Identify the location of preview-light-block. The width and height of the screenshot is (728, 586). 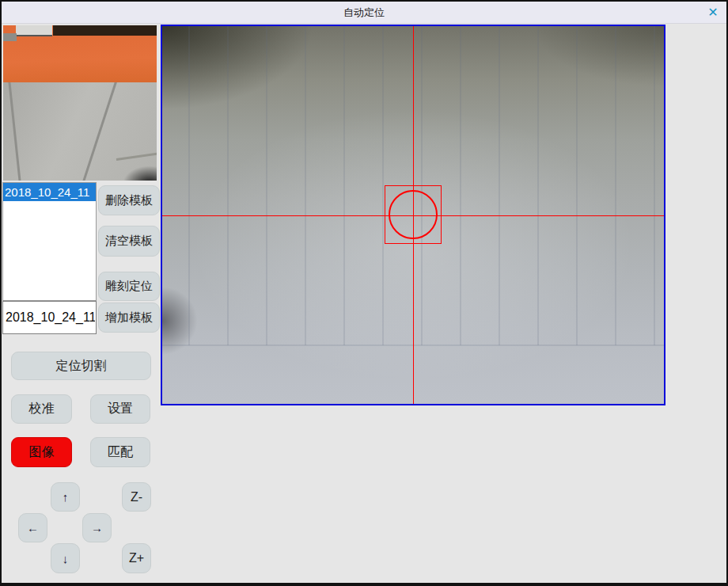
(34, 31).